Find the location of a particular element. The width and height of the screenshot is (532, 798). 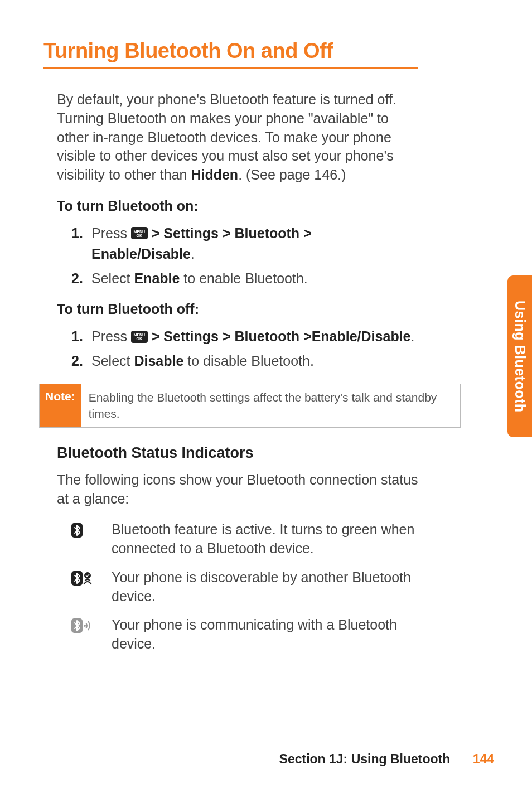

footer-page-number: 144 is located at coordinates (483, 759).